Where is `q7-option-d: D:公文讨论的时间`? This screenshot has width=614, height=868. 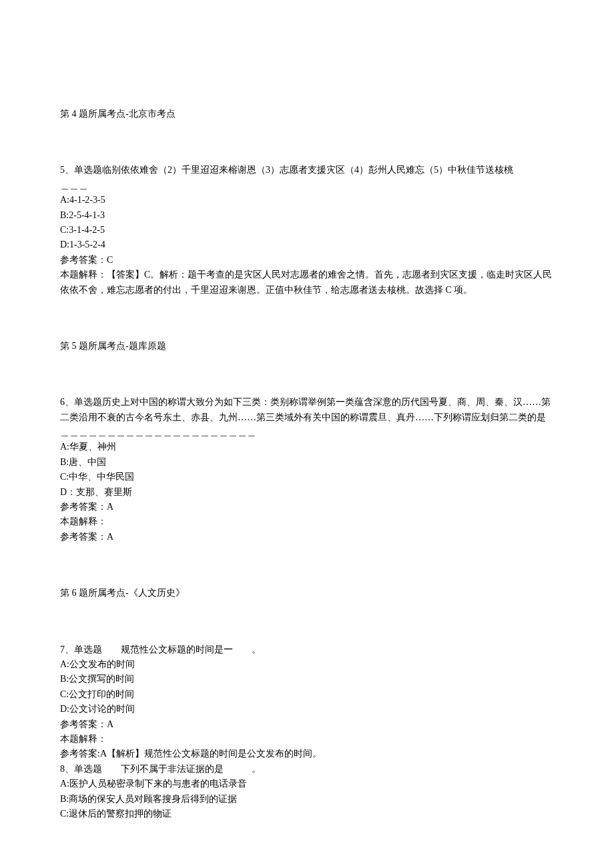 q7-option-d: D:公文讨论的时间 is located at coordinates (307, 709).